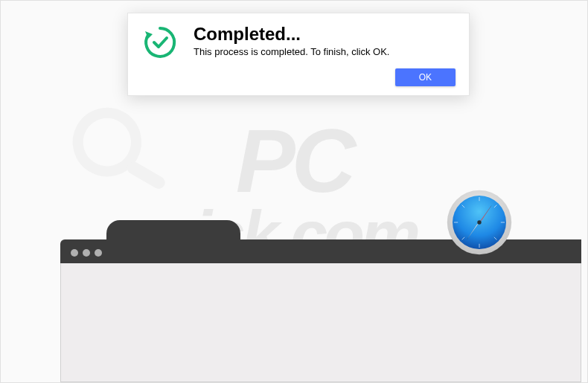  Describe the element at coordinates (325, 52) in the screenshot. I see `dialog-message: This process is completed. To finish, cl…` at that location.